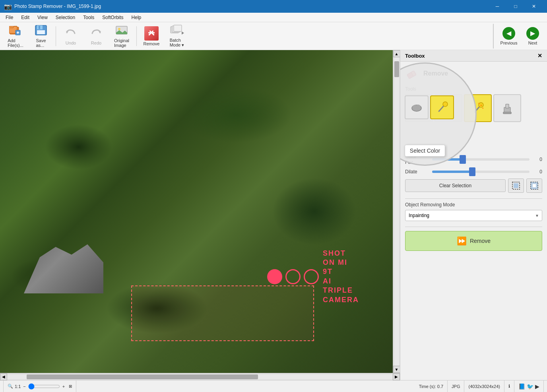 This screenshot has height=392, width=547. I want to click on remove-action-button: ⏩ Remove, so click(474, 241).